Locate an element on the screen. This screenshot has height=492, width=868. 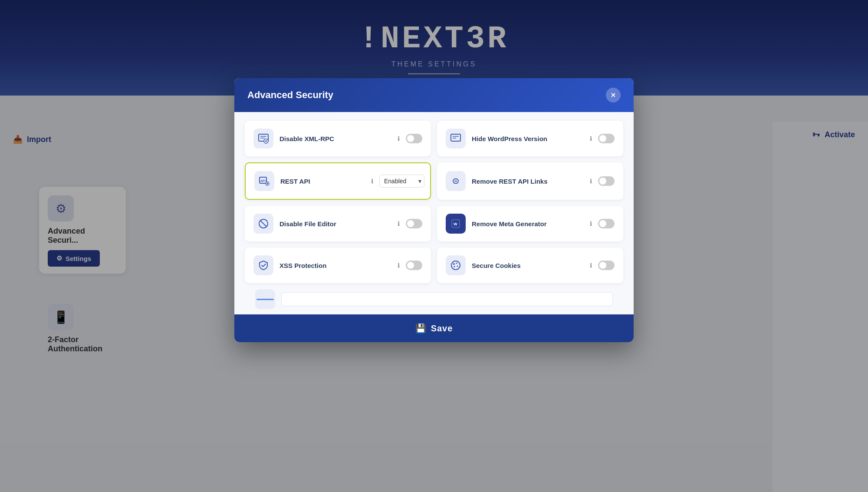
save-label: Save is located at coordinates (442, 328).